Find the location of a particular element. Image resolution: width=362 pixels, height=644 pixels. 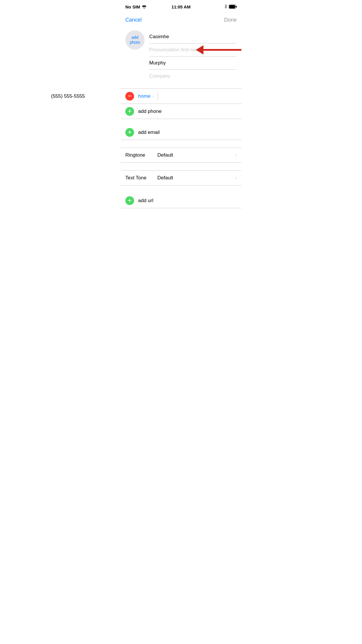

text-tone-label: Text Tone is located at coordinates (141, 178).